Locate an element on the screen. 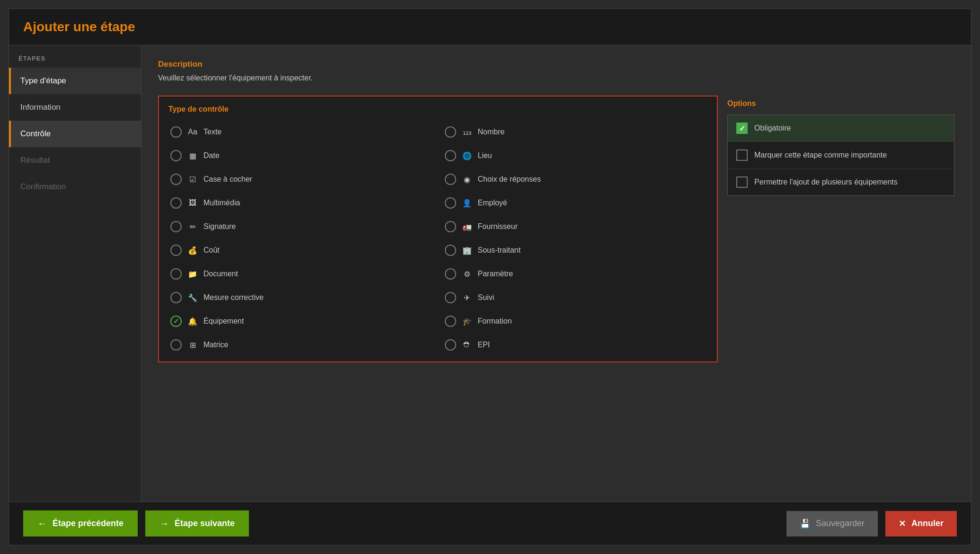 The width and height of the screenshot is (980, 554). save-label: Sauvegarder is located at coordinates (840, 523).